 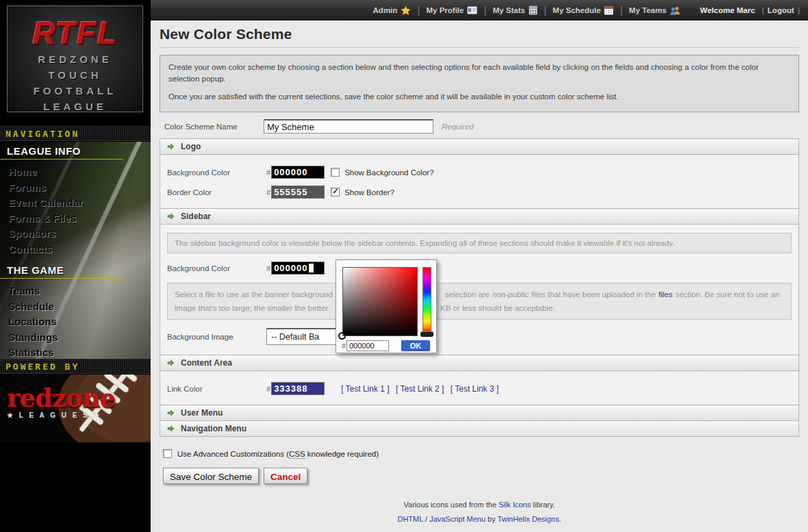 I want to click on test-link-1: [ Test Link 1 ], so click(x=365, y=389).